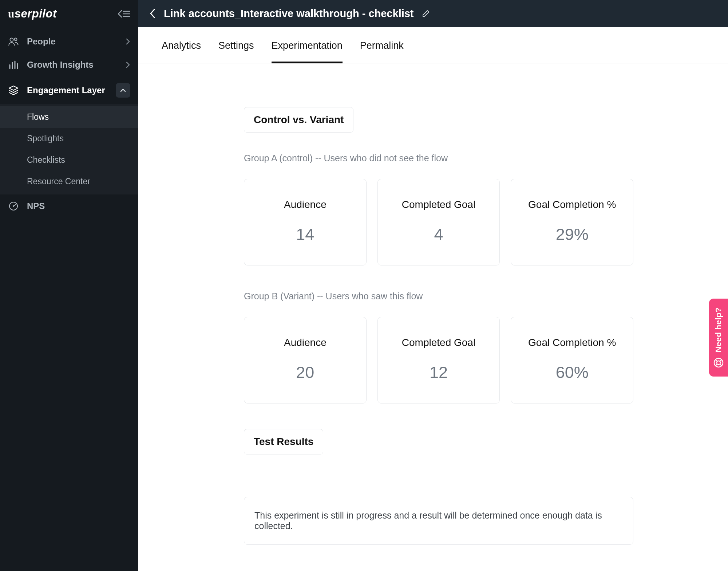 The image size is (728, 571). I want to click on tab-experimentation: Experimentation, so click(307, 45).